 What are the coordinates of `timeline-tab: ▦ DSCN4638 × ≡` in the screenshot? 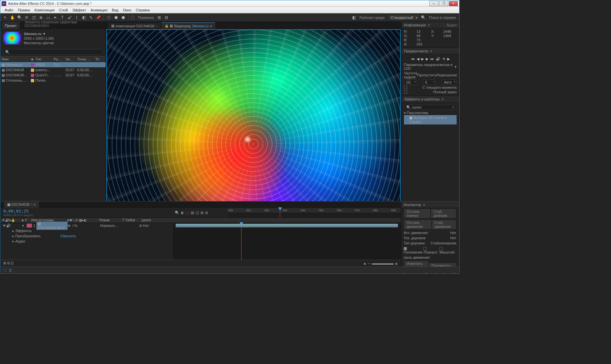 It's located at (21, 204).